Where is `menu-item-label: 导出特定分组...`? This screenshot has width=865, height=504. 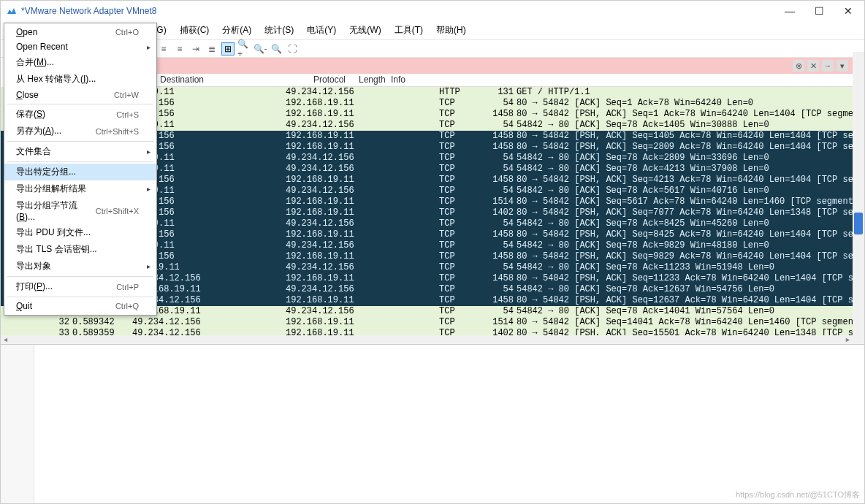 menu-item-label: 导出特定分组... is located at coordinates (46, 172).